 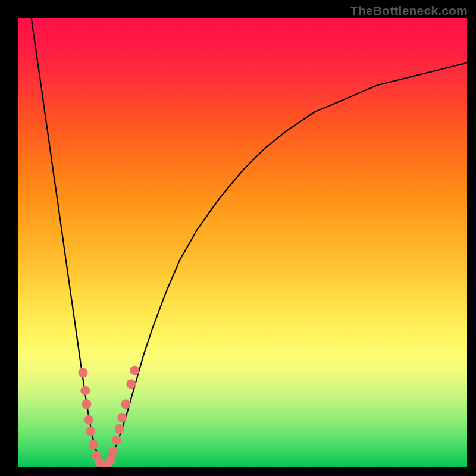 What do you see at coordinates (409, 11) in the screenshot?
I see `watermark-text: TheBottleneck.com` at bounding box center [409, 11].